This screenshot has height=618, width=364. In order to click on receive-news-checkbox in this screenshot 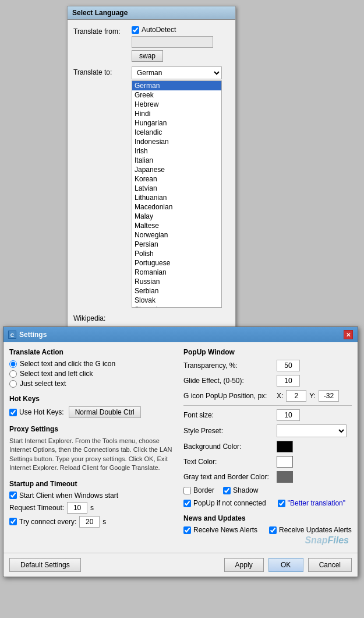, I will do `click(188, 531)`.